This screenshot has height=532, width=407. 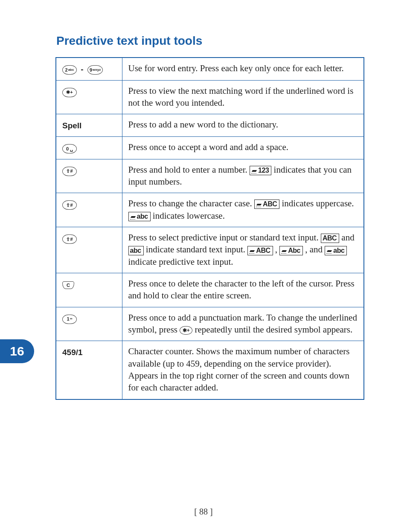 I want to click on table-row: 0 ␣ Press once to accept a word and add …, so click(x=210, y=147).